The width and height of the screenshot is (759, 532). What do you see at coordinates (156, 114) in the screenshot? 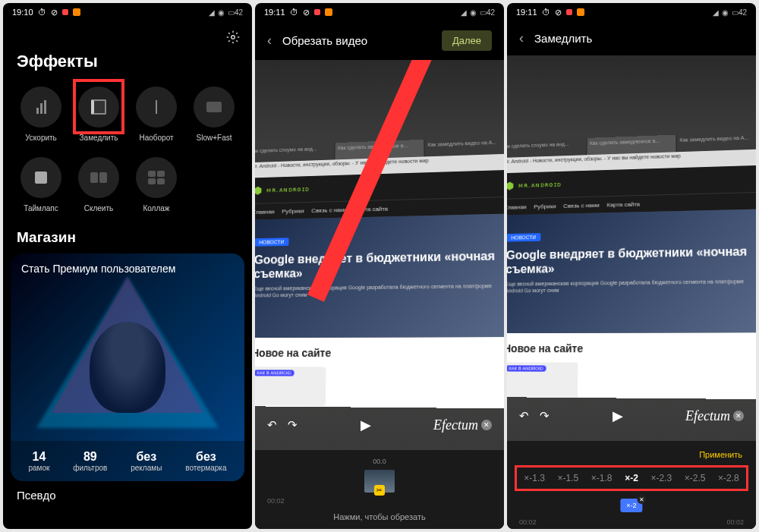
I see `effect-reverse: Наоборот` at bounding box center [156, 114].